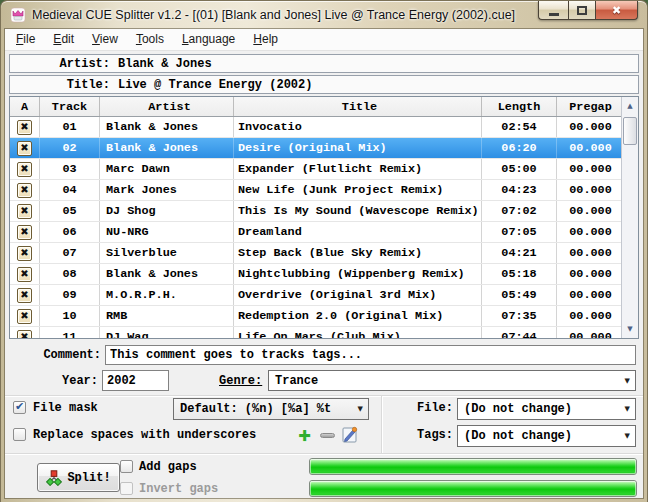 The width and height of the screenshot is (648, 502). I want to click on edit-mask-button, so click(350, 434).